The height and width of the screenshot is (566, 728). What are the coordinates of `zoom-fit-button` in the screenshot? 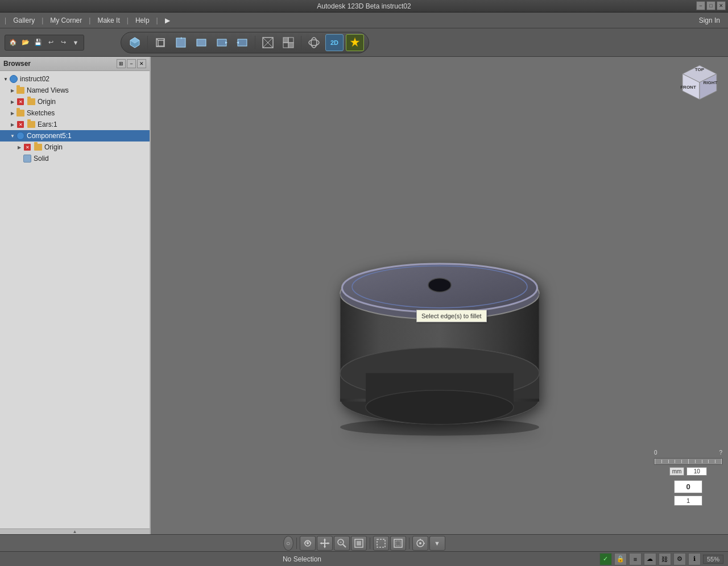 It's located at (359, 543).